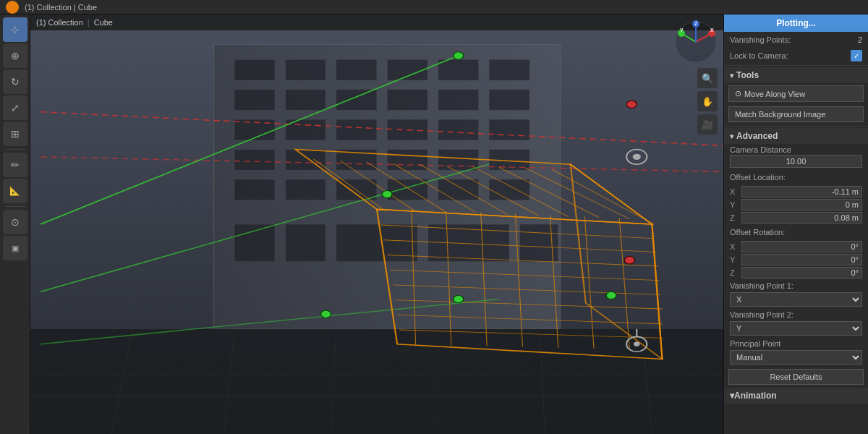  Describe the element at coordinates (696, 42) in the screenshot. I see `navigation-gizmo: X Y Z` at that location.